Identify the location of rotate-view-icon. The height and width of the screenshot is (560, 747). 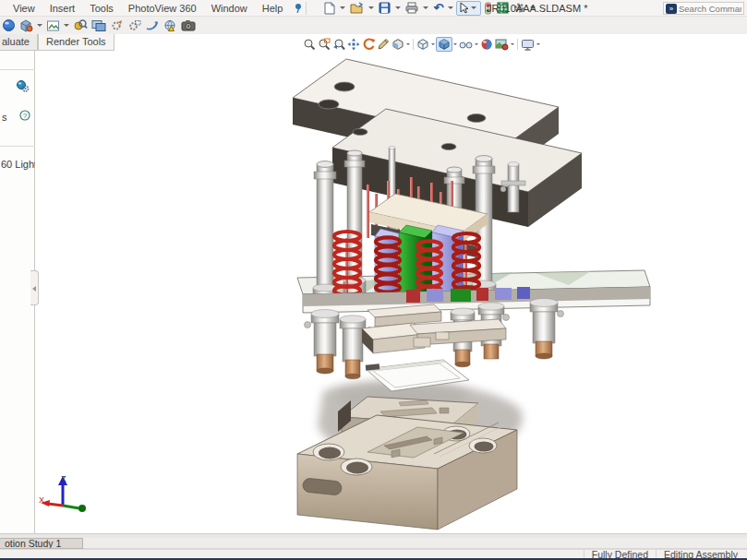
(369, 44).